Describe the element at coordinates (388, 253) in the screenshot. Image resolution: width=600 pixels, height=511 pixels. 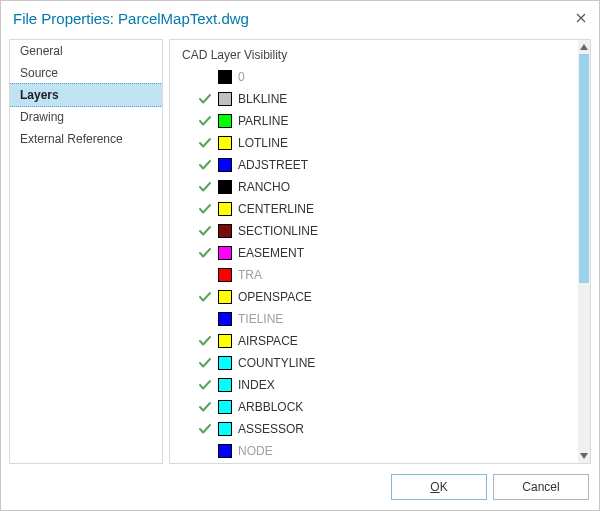
I see `layer-row: EASEMENT` at that location.